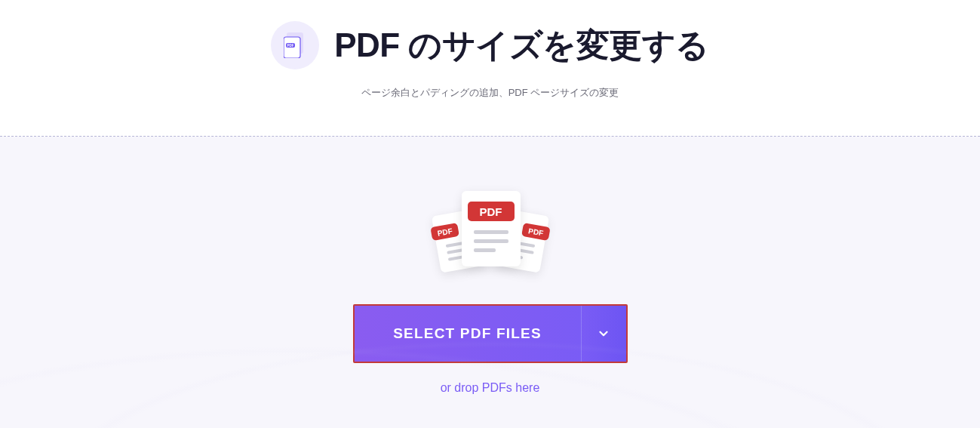  What do you see at coordinates (490, 45) in the screenshot?
I see `title-row: PDF PDF のサイズを変更する` at bounding box center [490, 45].